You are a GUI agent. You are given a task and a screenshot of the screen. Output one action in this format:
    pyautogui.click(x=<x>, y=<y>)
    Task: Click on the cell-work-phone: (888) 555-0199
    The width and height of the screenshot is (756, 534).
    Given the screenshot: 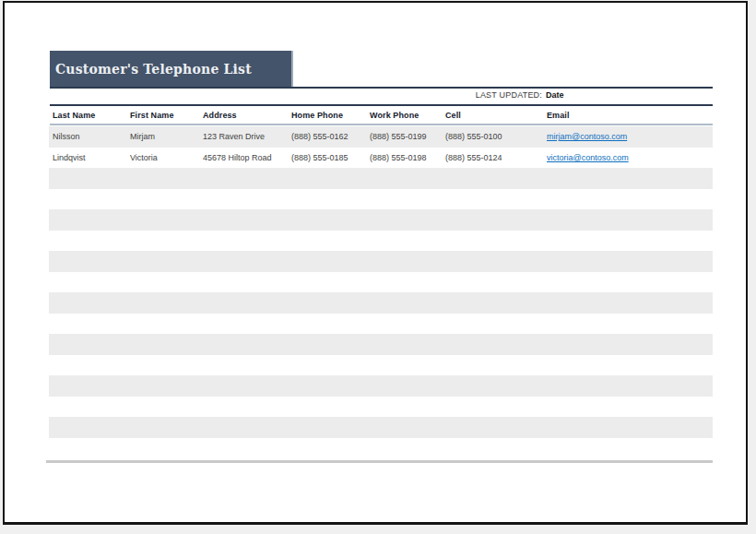 What is the action you would take?
    pyautogui.click(x=404, y=136)
    